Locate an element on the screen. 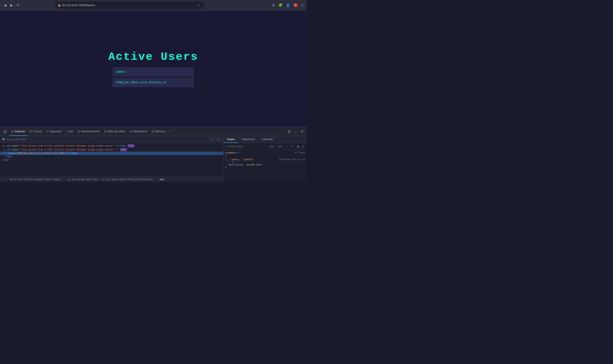  styles-filter-input is located at coordinates (248, 146).